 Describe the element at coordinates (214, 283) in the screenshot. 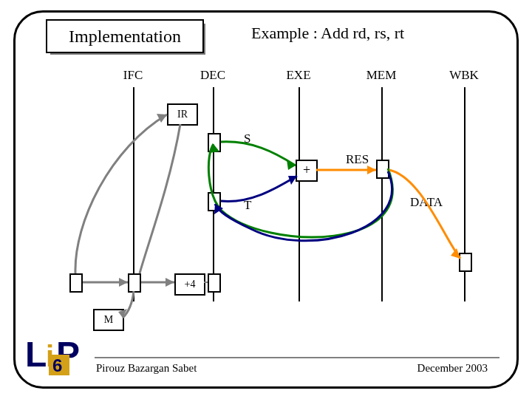

I see `latch-dec-pc` at that location.